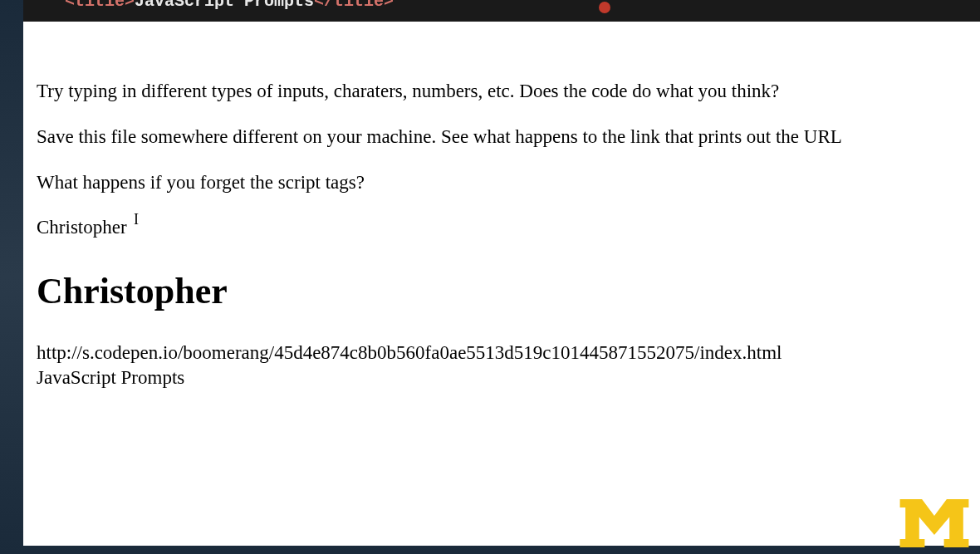 This screenshot has width=980, height=554. I want to click on name-heading: Christopher, so click(502, 291).